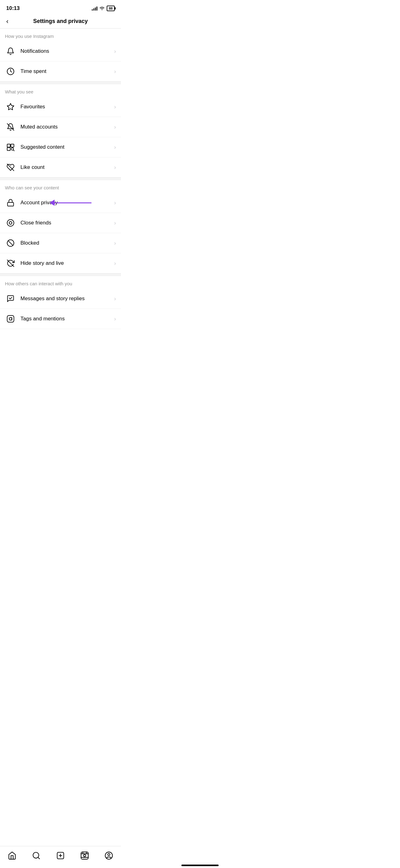 The height and width of the screenshot is (868, 400). What do you see at coordinates (61, 203) in the screenshot?
I see `settings-item-account-privacy: Account privacy ›` at bounding box center [61, 203].